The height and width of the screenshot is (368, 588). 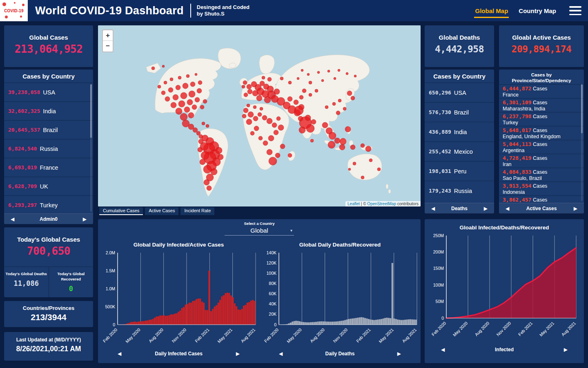 I want to click on case-count: 32,602,325, so click(x=24, y=111).